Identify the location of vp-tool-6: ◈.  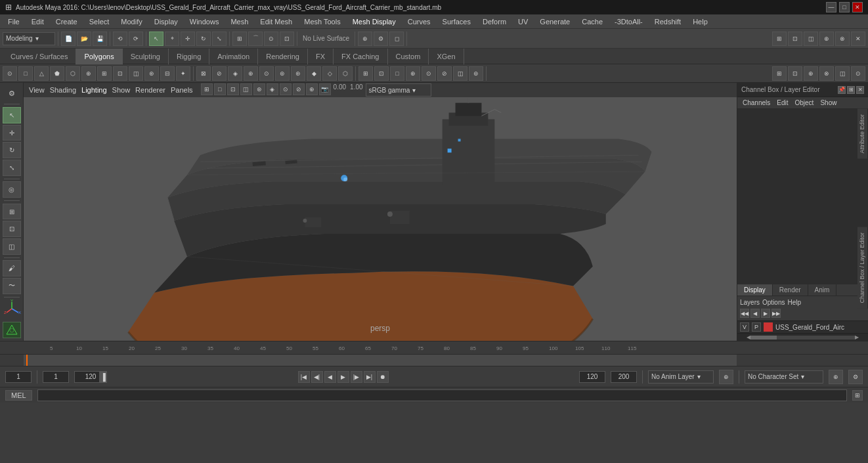
(272, 89).